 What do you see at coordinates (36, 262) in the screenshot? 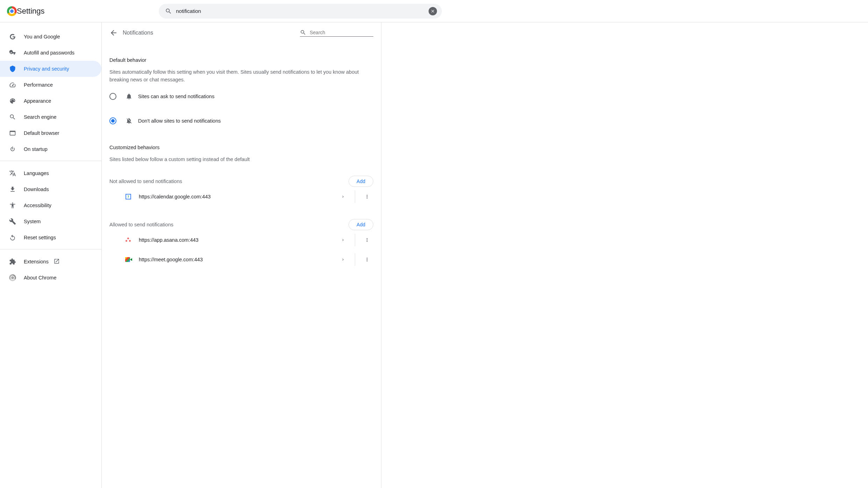
I see `sidebar-item-label: Extensions` at bounding box center [36, 262].